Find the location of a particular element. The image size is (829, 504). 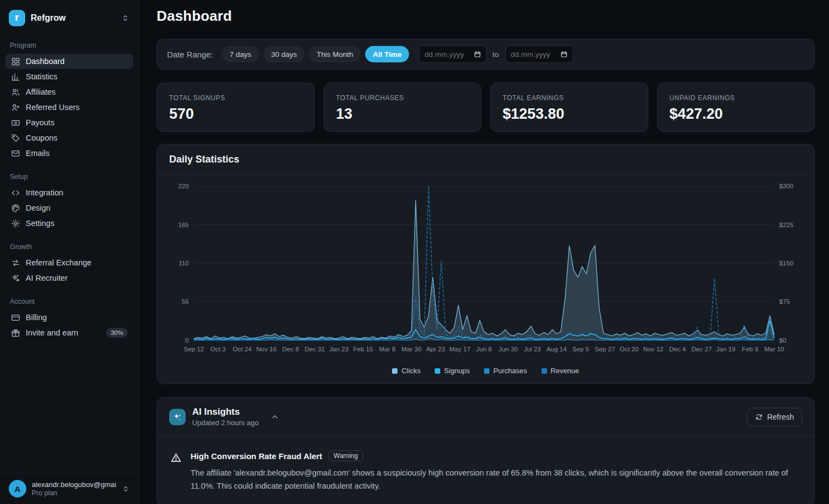

preset-7-days: 7 days is located at coordinates (240, 54).